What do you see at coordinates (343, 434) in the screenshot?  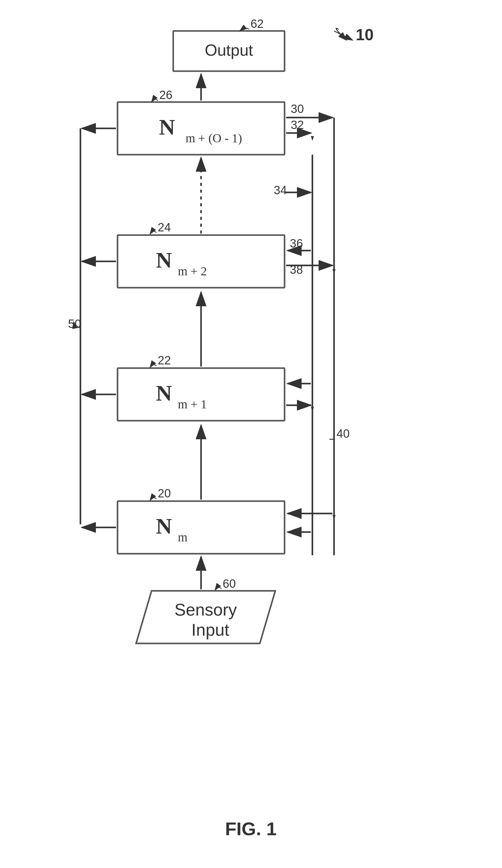 I see `ref-40: 40` at bounding box center [343, 434].